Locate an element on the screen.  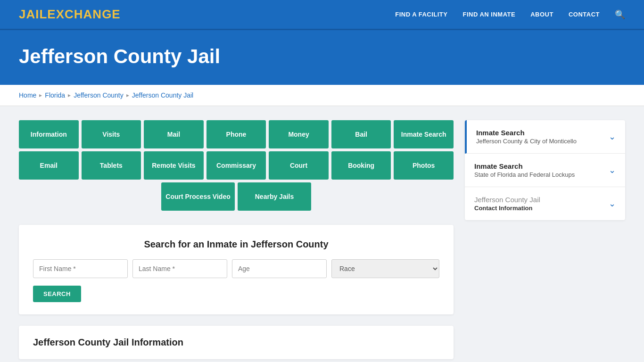
sidebar-card: Inmate Search Jefferson County & City of… is located at coordinates (545, 170).